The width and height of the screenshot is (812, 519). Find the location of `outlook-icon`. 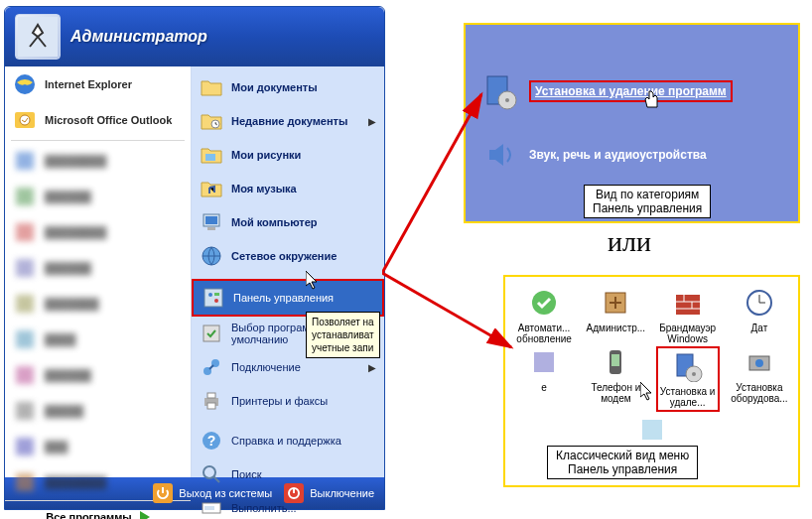

outlook-icon is located at coordinates (25, 120).